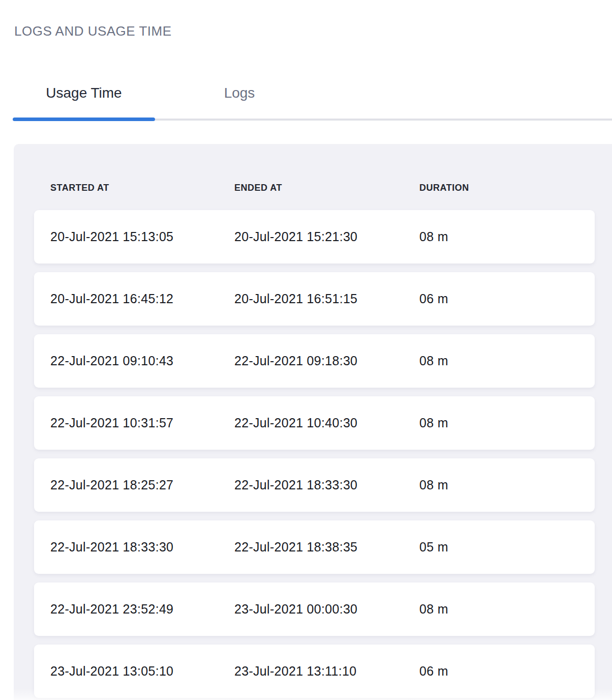  What do you see at coordinates (142, 672) in the screenshot?
I see `cell-started-at: 23-Jul-2021 13:05:10` at bounding box center [142, 672].